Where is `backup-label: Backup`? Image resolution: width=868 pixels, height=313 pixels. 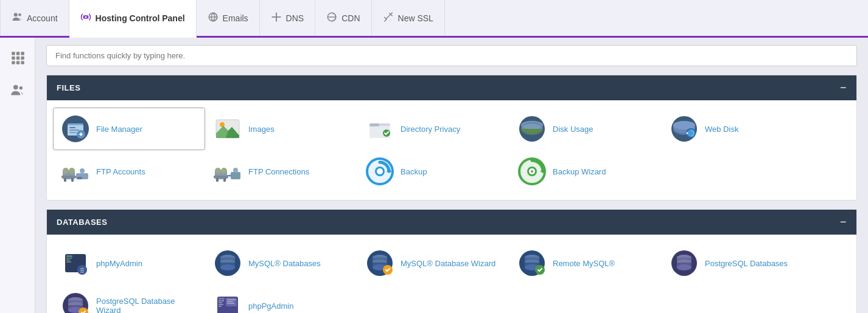
backup-label: Backup is located at coordinates (414, 171).